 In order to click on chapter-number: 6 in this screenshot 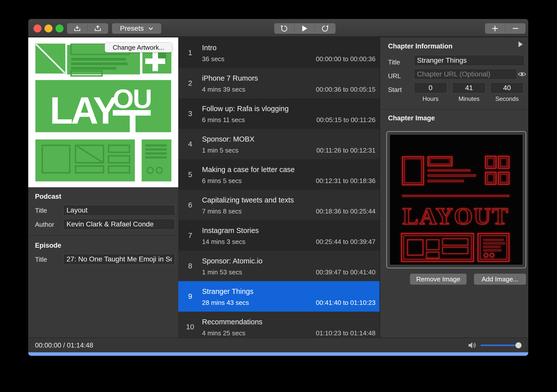, I will do `click(190, 205)`.